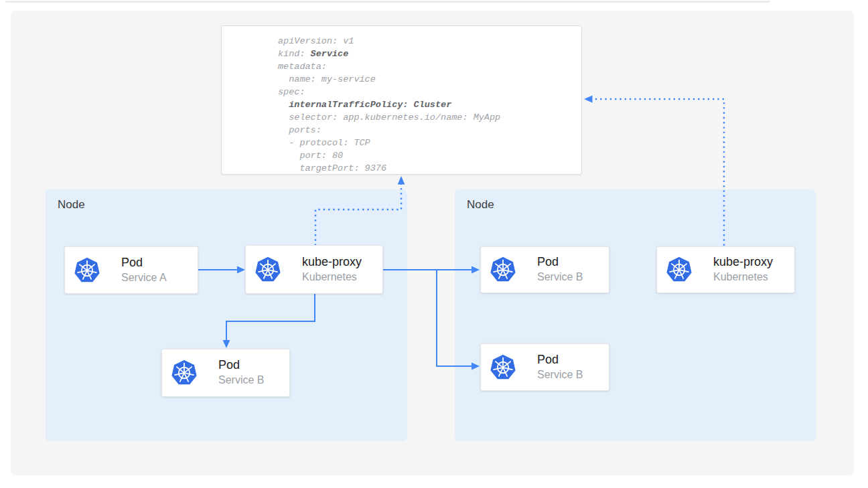  I want to click on yaml-line: selector: app.kubernetes.io/name: MyApp, so click(389, 118).